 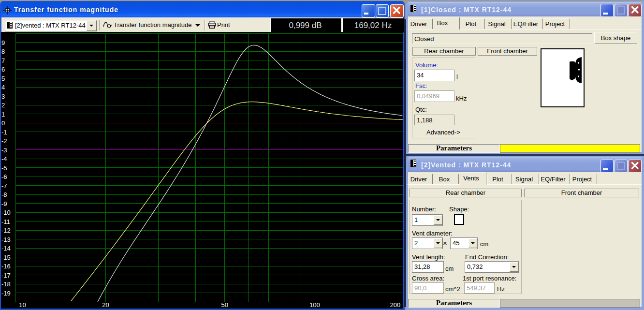 I want to click on svg-text: -2, so click(x=4, y=141).